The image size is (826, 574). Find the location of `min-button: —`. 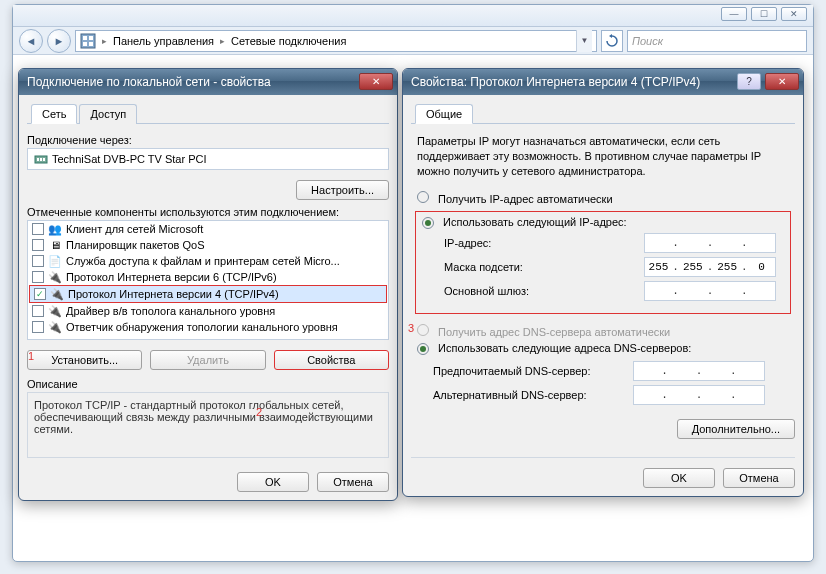

min-button: — is located at coordinates (734, 14).